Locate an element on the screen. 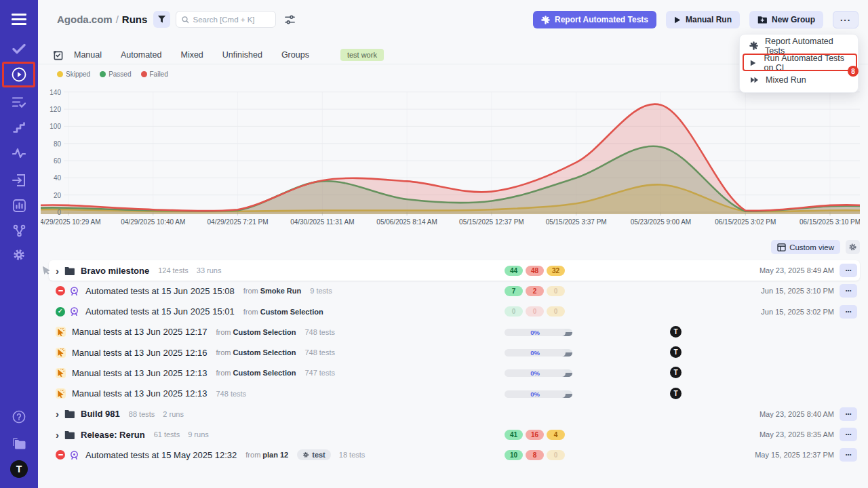 The image size is (868, 488). search-icon is located at coordinates (185, 20).